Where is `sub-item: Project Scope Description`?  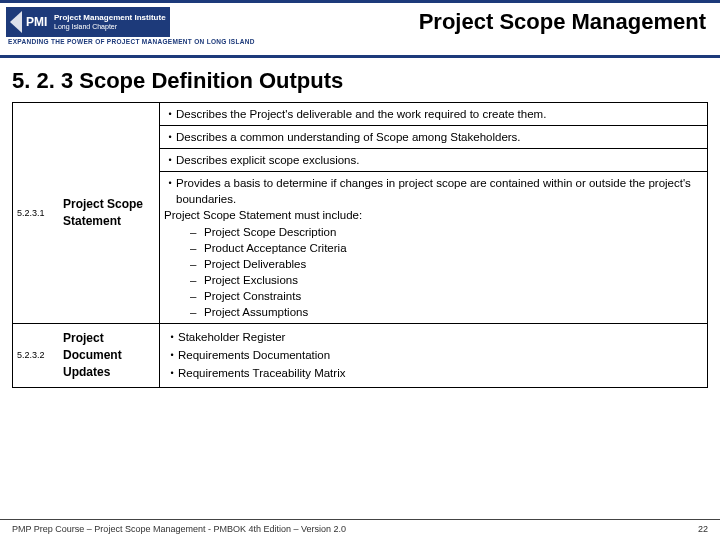
sub-item: Project Scope Description is located at coordinates (454, 232).